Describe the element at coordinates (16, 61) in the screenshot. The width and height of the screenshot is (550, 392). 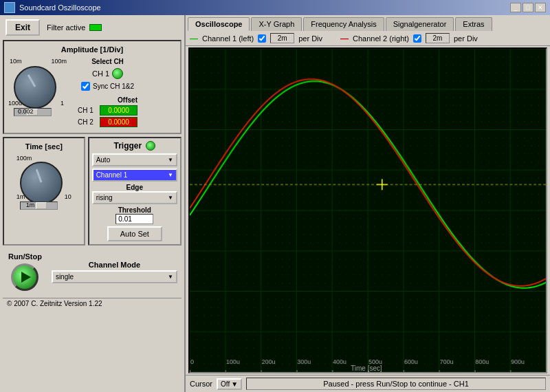
I see `knob-label-10m: 10m` at that location.